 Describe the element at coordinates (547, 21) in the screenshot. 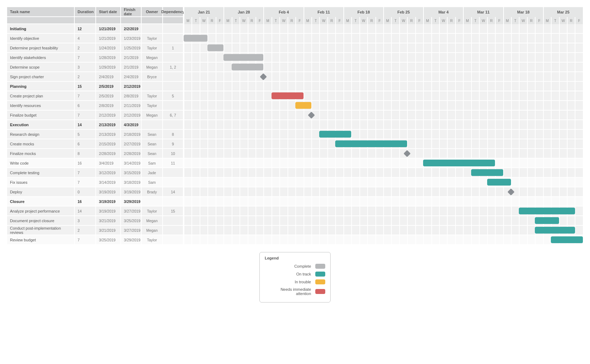

I see `day-header: M` at that location.